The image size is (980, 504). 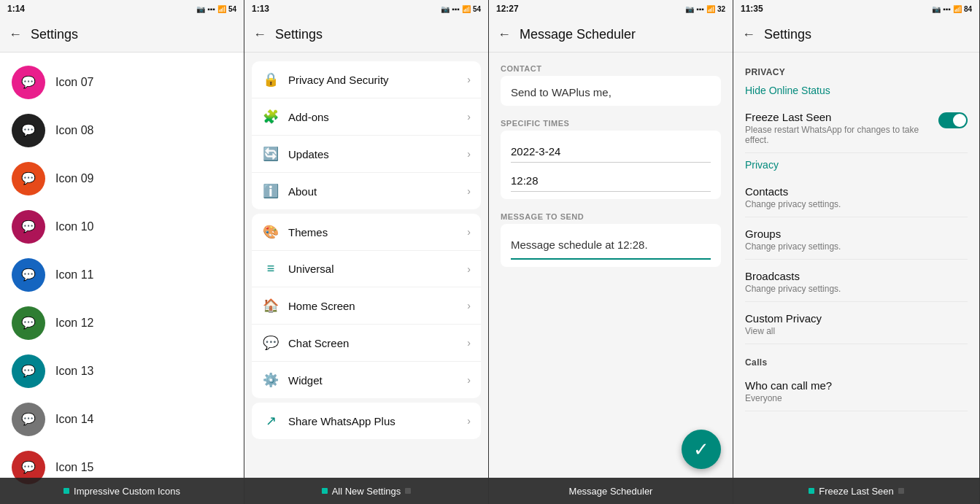 I want to click on freeze-last-seen-row: Freeze Last Seen Please restart WhatsApp…, so click(x=857, y=128).